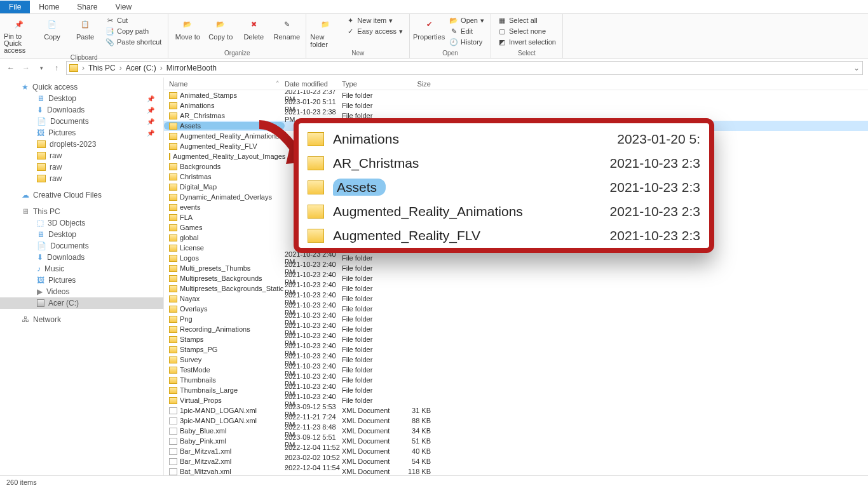 The image size is (868, 488). I want to click on folder-icon, so click(41, 167).